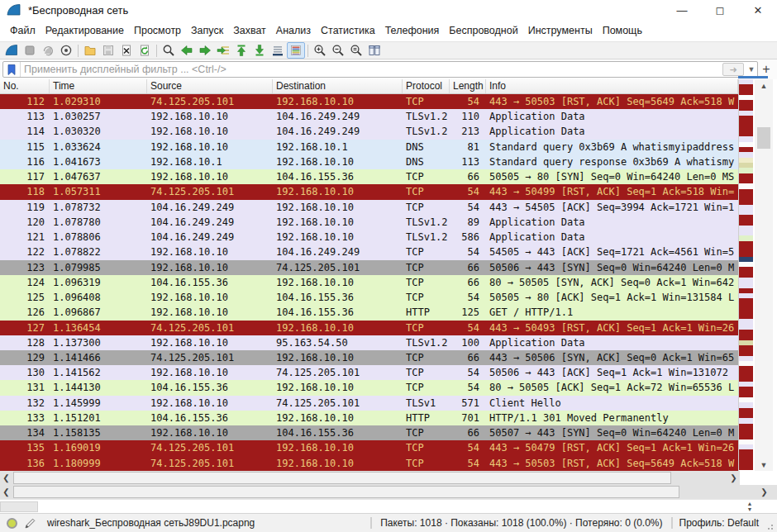 This screenshot has width=777, height=532. Describe the element at coordinates (412, 31) in the screenshot. I see `menu-telephony: Телефония` at that location.